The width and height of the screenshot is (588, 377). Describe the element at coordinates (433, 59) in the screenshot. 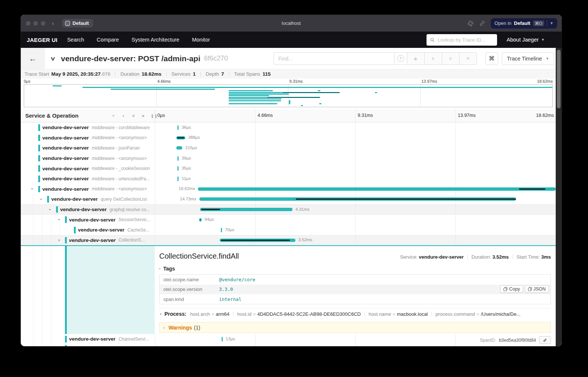

I see `previous-match-button: ∧` at that location.